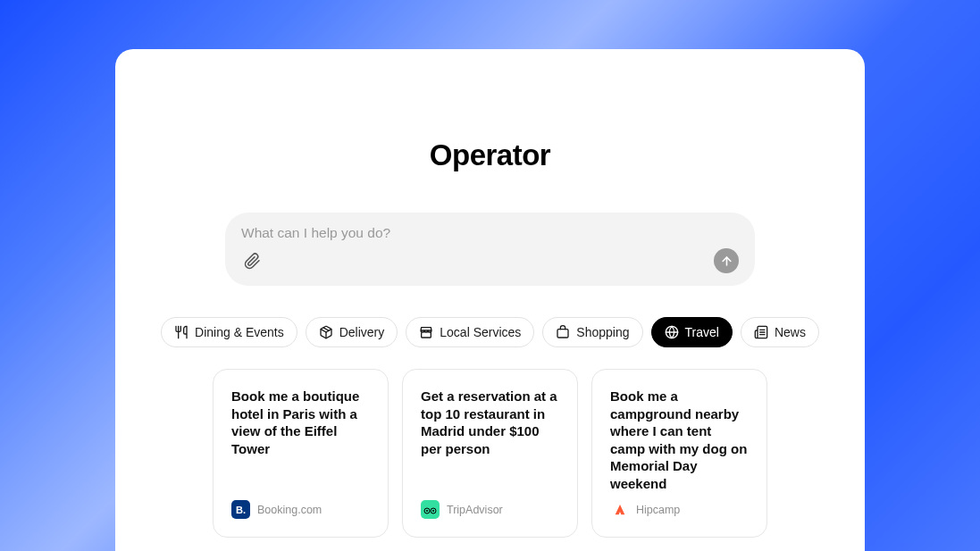 The height and width of the screenshot is (551, 980). Describe the element at coordinates (592, 332) in the screenshot. I see `category-shopping: Shopping` at that location.